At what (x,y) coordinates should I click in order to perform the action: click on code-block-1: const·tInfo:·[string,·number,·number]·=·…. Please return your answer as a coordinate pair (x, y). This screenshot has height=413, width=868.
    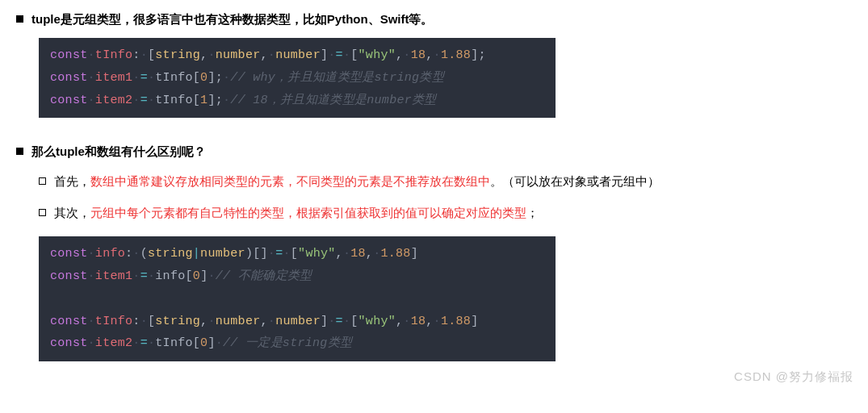
    Looking at the image, I should click on (297, 77).